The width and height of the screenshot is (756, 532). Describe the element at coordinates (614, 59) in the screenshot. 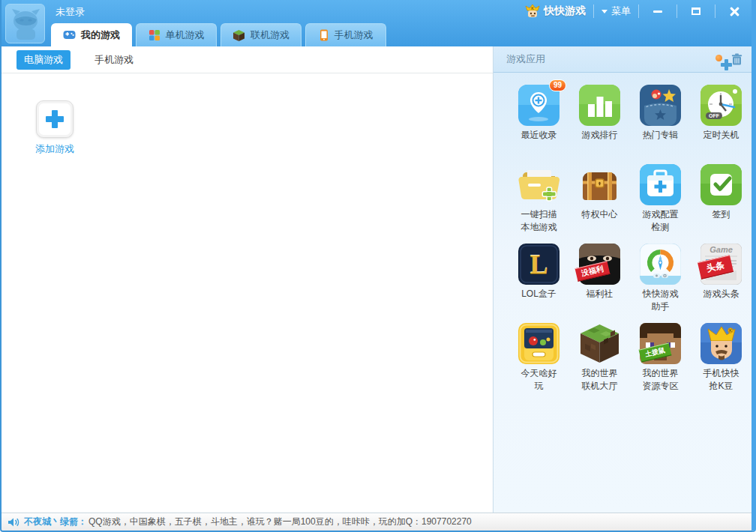

I see `apps-panel-title: 游戏应用` at that location.